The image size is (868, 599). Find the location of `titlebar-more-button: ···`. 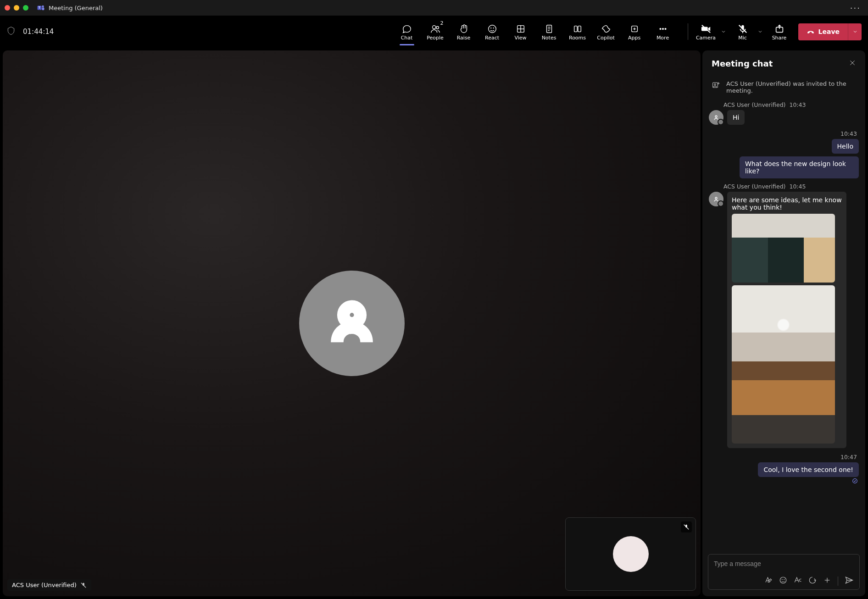

titlebar-more-button: ··· is located at coordinates (855, 8).